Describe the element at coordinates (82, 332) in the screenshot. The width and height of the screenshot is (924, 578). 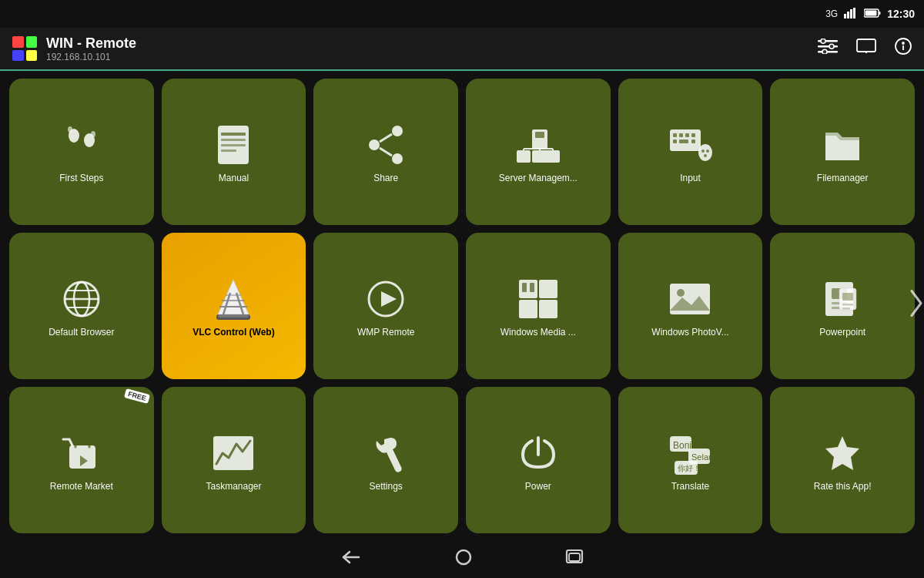
I see `tile-default-browser-label: Default Browser` at that location.